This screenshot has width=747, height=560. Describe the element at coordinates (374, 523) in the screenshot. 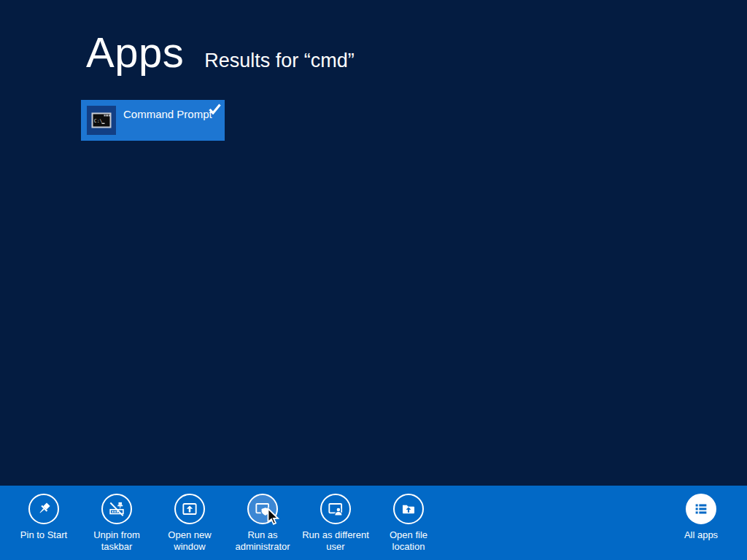

I see `app-bar: Pin to Start Unpin from taskbar` at that location.